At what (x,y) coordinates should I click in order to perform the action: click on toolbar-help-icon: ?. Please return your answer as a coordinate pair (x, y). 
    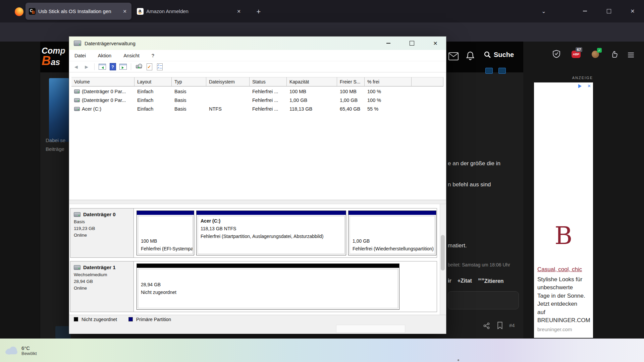
    Looking at the image, I should click on (113, 67).